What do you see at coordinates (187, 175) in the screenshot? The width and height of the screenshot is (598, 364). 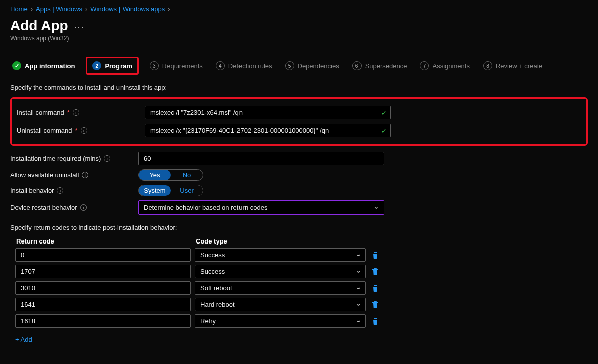 I see `allow-uninstall-no: No` at bounding box center [187, 175].